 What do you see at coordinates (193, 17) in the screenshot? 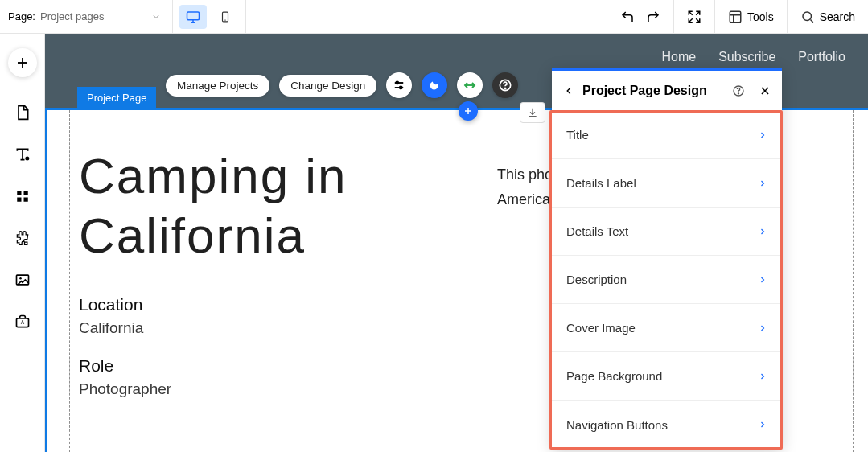
I see `desktop-view-button` at bounding box center [193, 17].